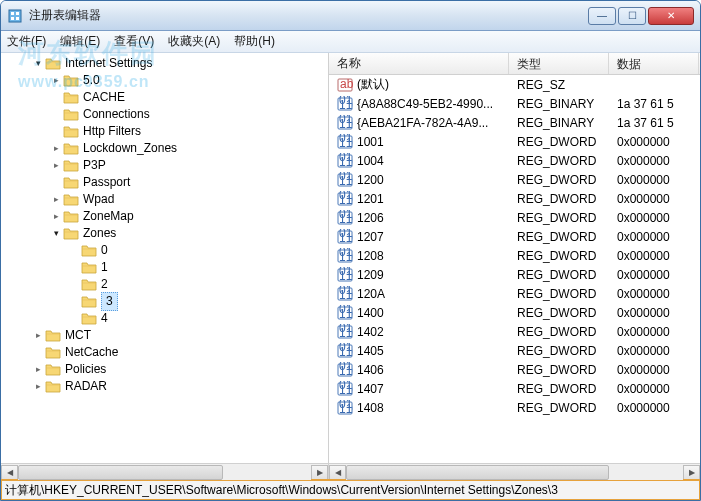 Image resolution: width=701 pixels, height=501 pixels. I want to click on menu-favorites: 收藏夹(A), so click(194, 42).